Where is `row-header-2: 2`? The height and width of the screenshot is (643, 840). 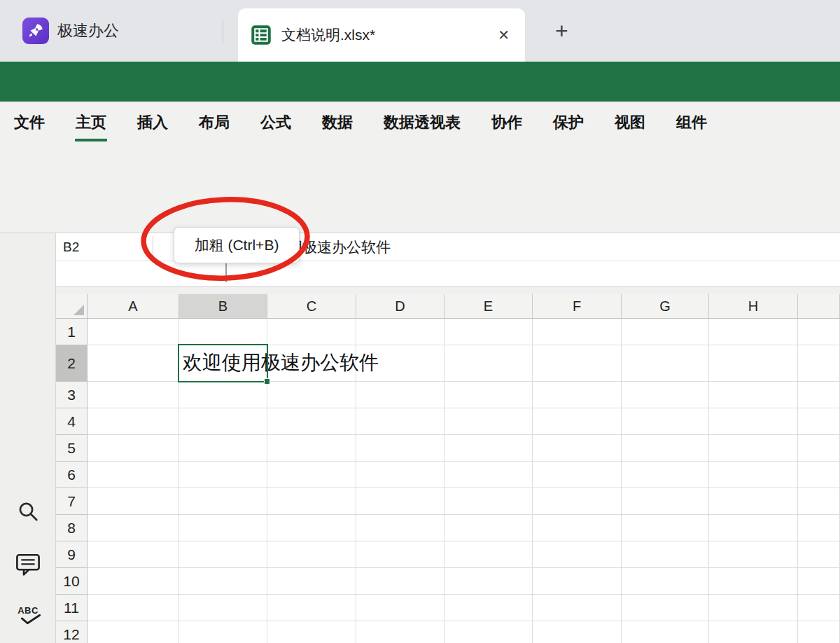
row-header-2: 2 is located at coordinates (71, 364).